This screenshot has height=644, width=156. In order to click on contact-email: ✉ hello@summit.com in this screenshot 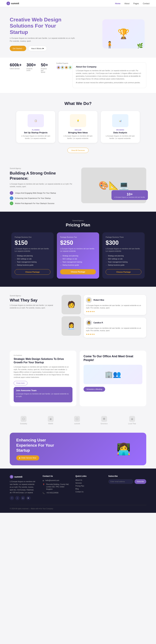, I will do `click(56, 481)`.